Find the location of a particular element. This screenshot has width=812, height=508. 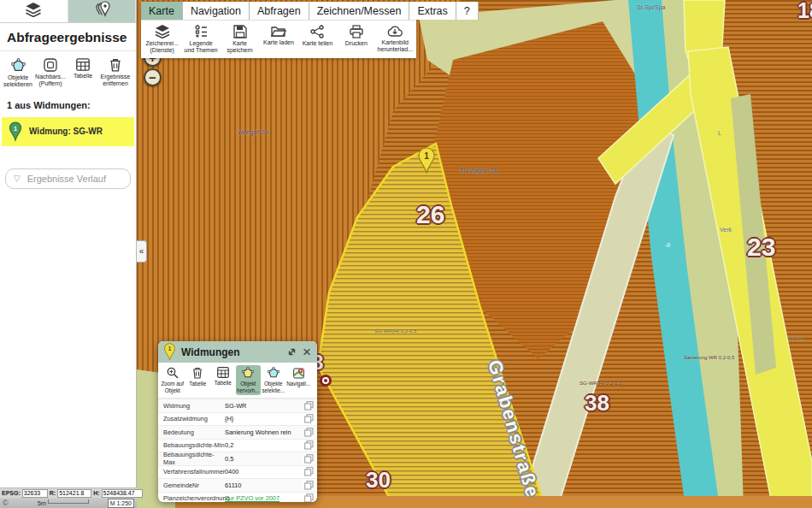

remove-results-button: Ergebnisse entfernen is located at coordinates (115, 74).